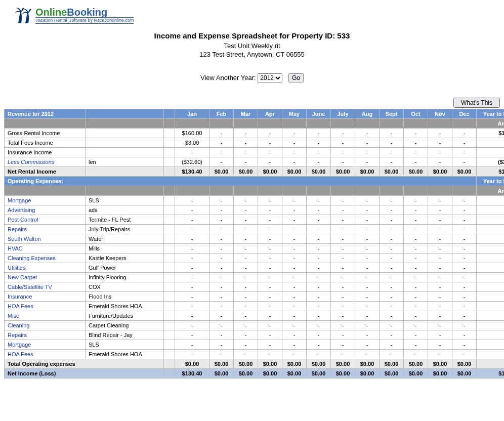  What do you see at coordinates (84, 364) in the screenshot?
I see `total-op-label: Total Operating expenses` at bounding box center [84, 364].